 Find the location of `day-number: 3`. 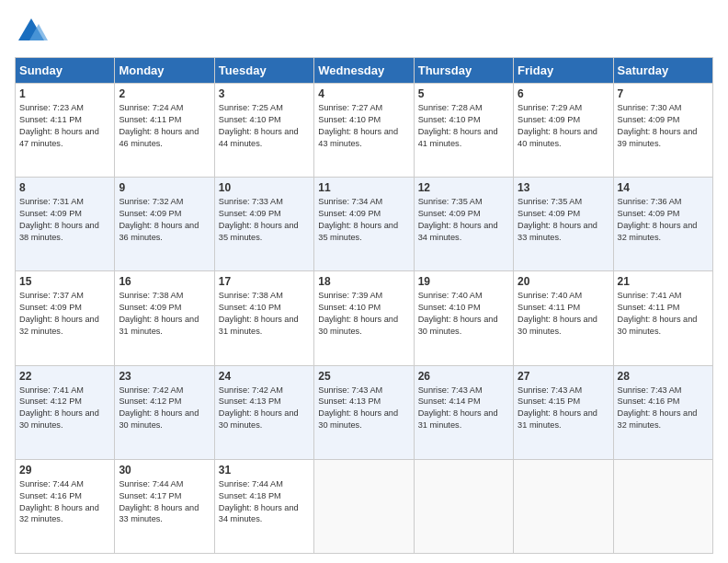

day-number: 3 is located at coordinates (265, 94).